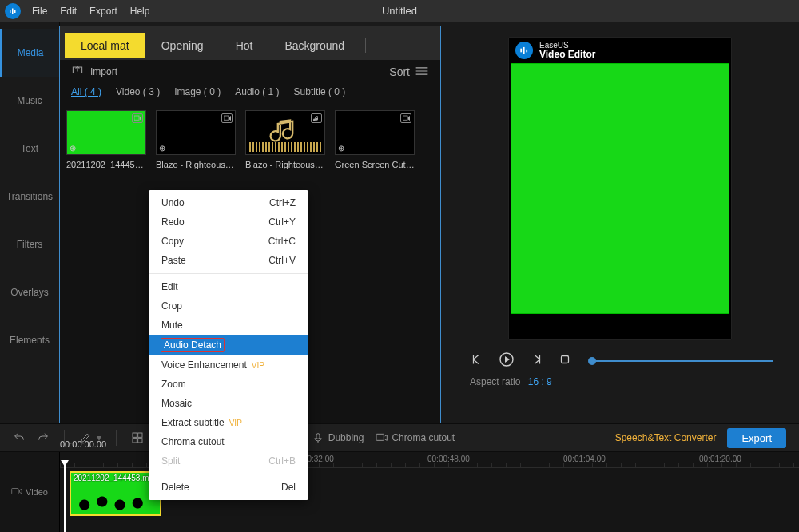 The height and width of the screenshot is (532, 799). Describe the element at coordinates (229, 384) in the screenshot. I see `ctx-zoom: Zoom` at that location.